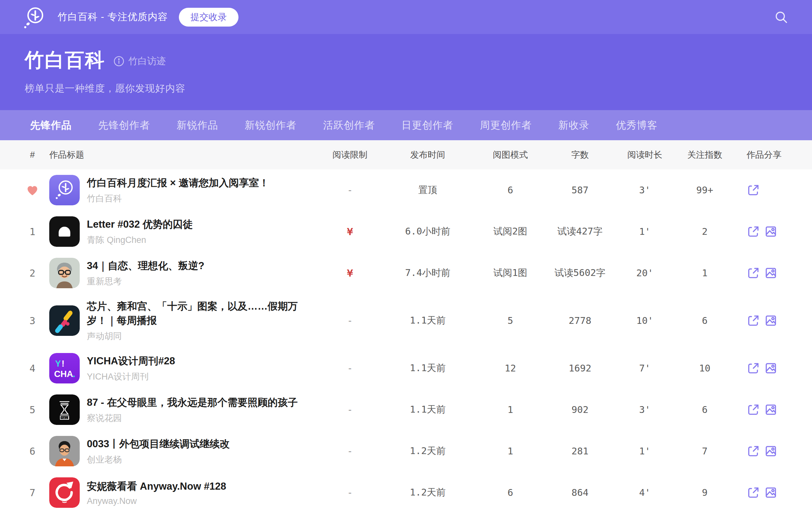 Image resolution: width=812 pixels, height=524 pixels. Describe the element at coordinates (645, 155) in the screenshot. I see `column-read-duration: 阅读时长` at that location.